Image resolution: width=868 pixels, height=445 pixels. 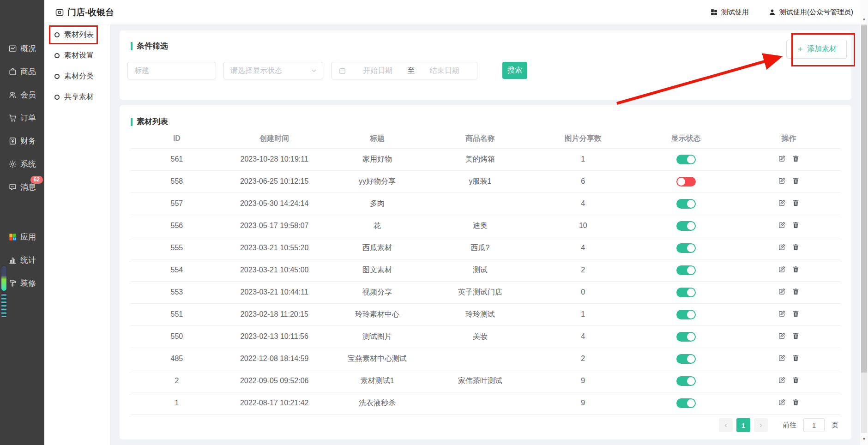 What do you see at coordinates (583, 337) in the screenshot?
I see `cell-shares: 4` at bounding box center [583, 337].